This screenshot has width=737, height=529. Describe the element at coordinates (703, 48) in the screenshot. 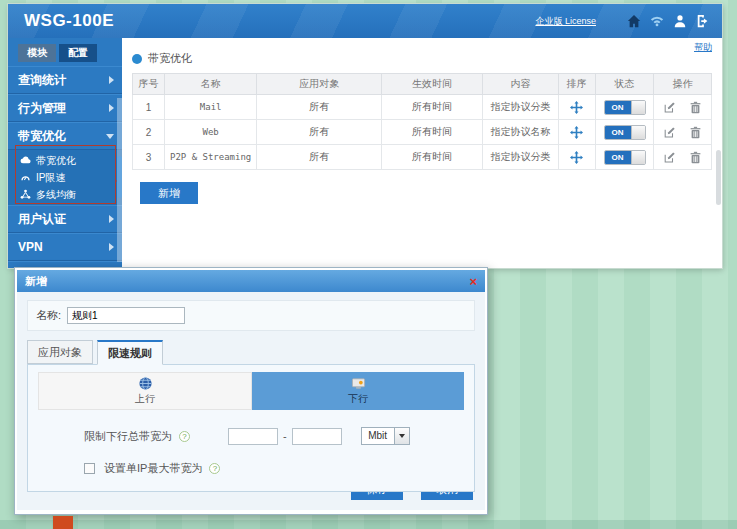

I see `help-link: 帮助` at that location.